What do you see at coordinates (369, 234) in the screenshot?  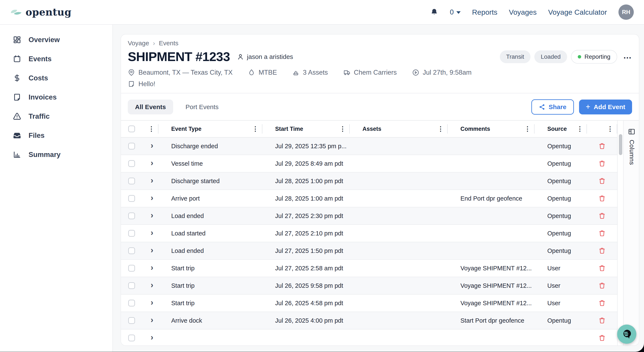 I see `table-row: › Load started Jul 27, 2025 2:10 pm pdt …` at bounding box center [369, 234].